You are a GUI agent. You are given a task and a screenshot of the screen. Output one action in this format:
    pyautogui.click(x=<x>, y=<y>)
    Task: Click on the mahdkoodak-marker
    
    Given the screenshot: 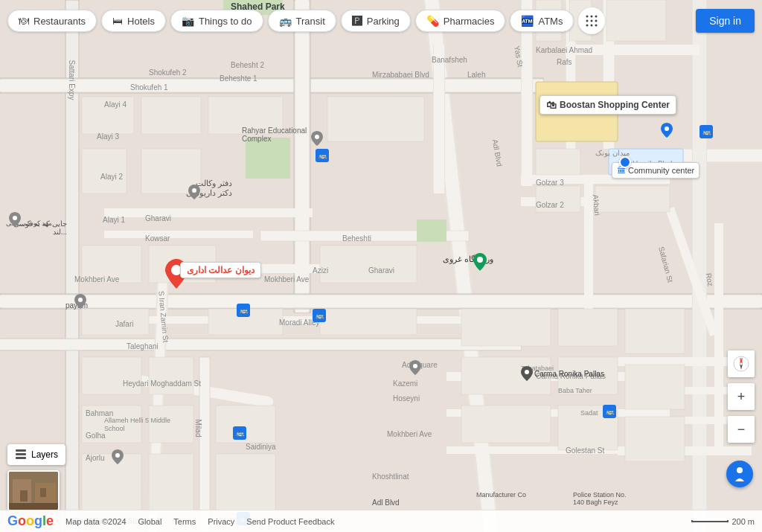 What is the action you would take?
    pyautogui.click(x=15, y=221)
    